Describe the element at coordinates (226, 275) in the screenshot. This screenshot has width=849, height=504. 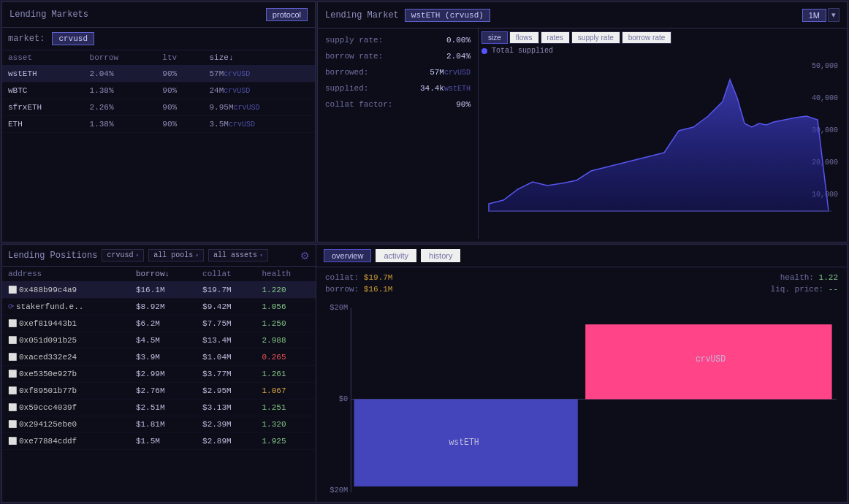
I see `pos-col-collat: collat` at that location.